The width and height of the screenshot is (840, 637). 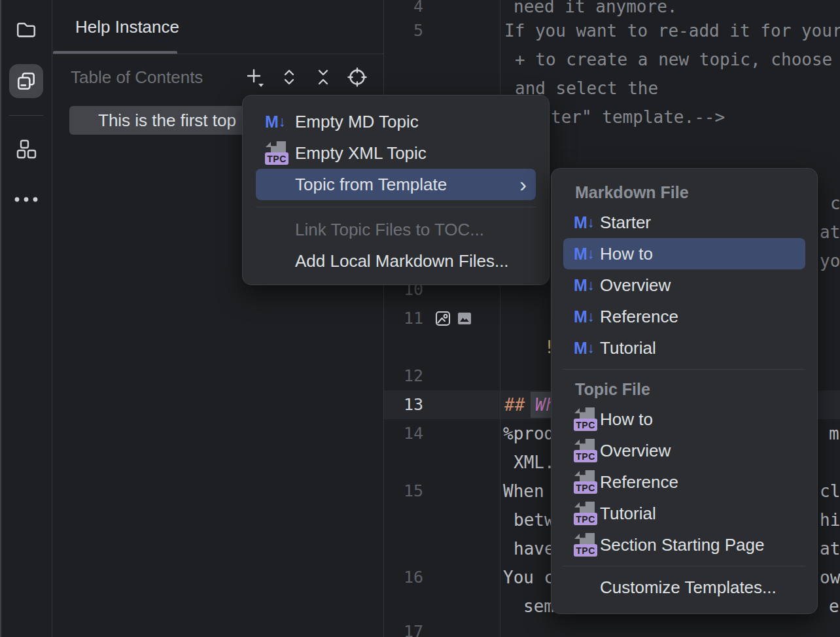 What do you see at coordinates (443, 318) in the screenshot?
I see `image-preview-outline-icon` at bounding box center [443, 318].